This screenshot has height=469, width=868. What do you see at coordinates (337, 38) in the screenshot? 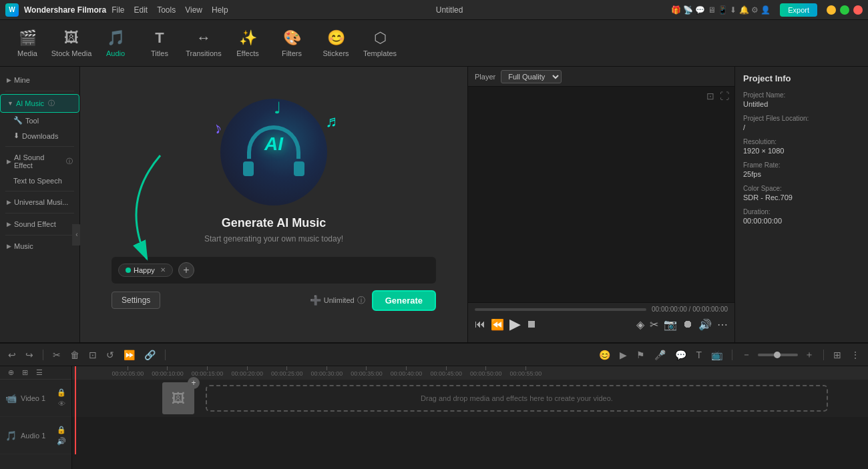
I see `stickers-icon: 😊` at bounding box center [337, 38].